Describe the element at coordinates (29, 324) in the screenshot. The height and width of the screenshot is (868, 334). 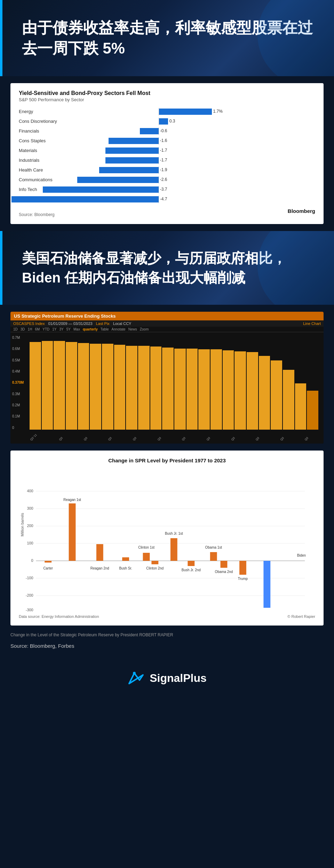
I see `terminal-index: OSCASPES Index` at that location.